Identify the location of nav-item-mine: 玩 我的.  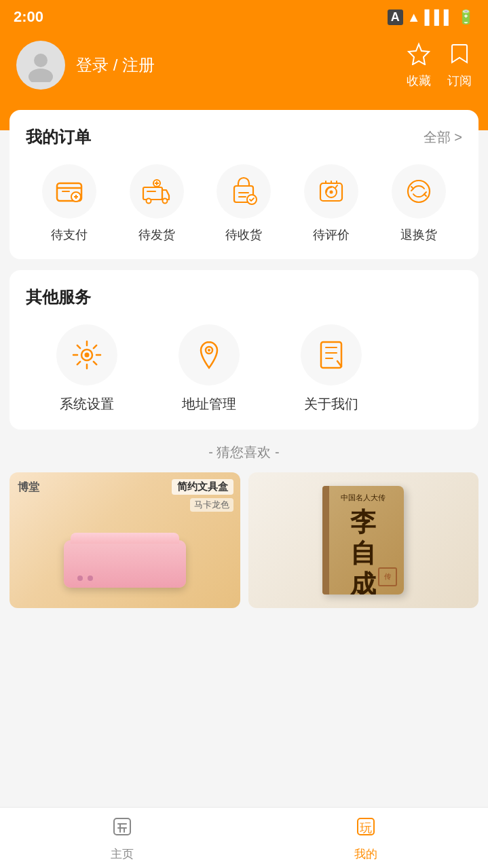
(367, 838).